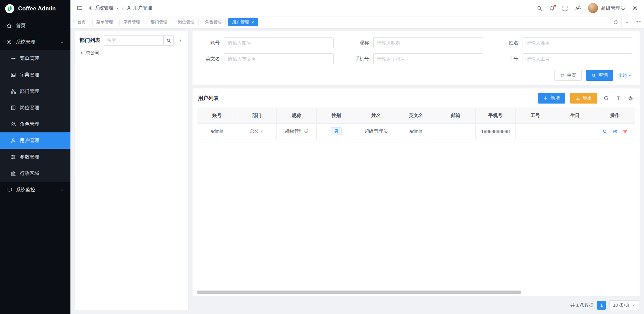  What do you see at coordinates (279, 43) in the screenshot?
I see `account-input` at bounding box center [279, 43].